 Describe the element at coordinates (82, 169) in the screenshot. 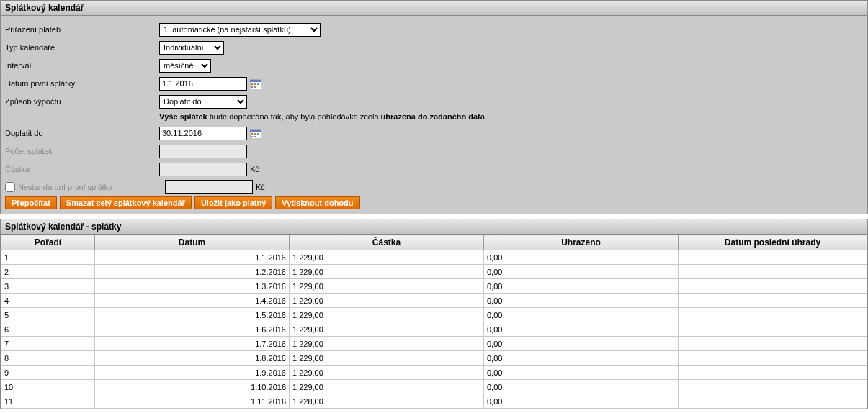

I see `label-amount: Částka` at that location.